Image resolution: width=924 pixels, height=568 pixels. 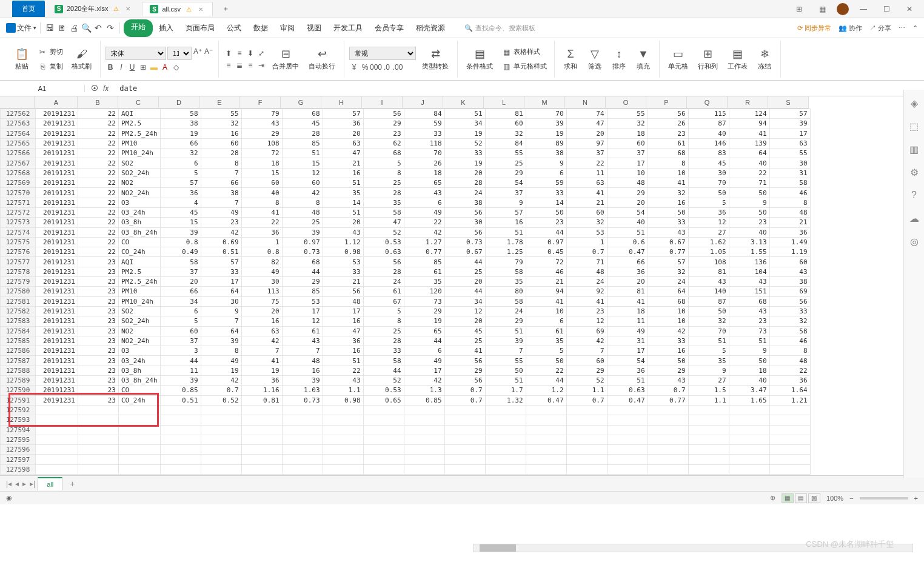 What do you see at coordinates (383, 222) in the screenshot?
I see `cell: 47` at bounding box center [383, 222].